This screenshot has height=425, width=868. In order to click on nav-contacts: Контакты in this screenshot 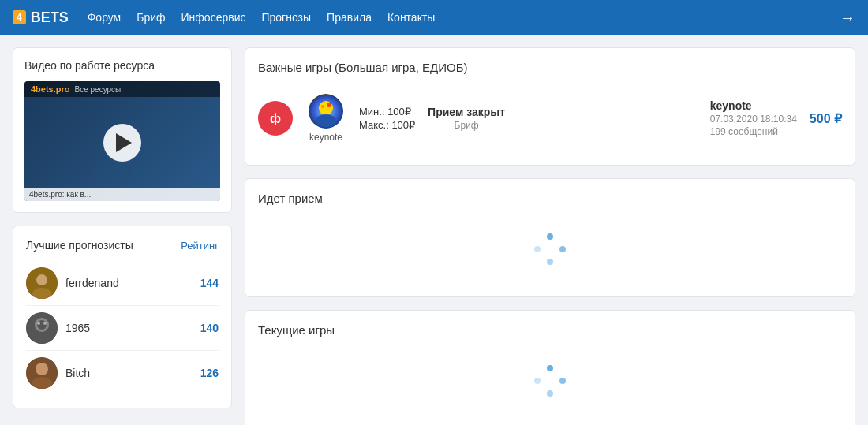, I will do `click(411, 17)`.